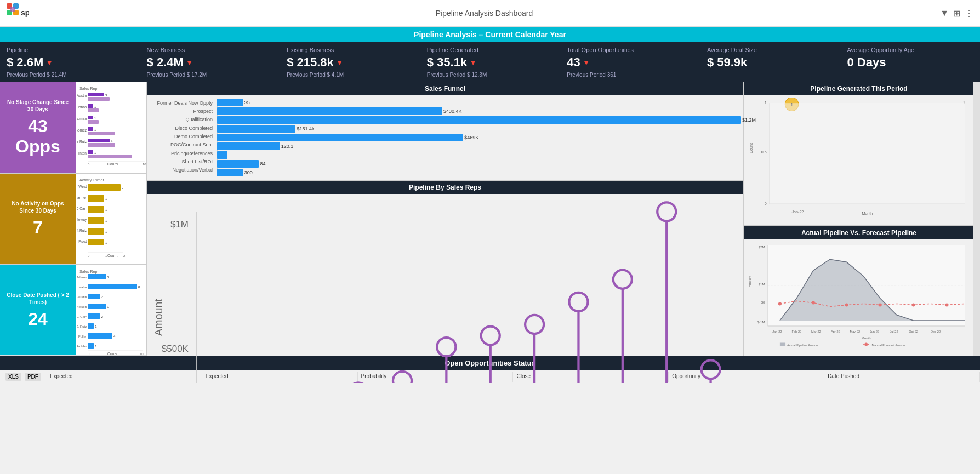  What do you see at coordinates (263, 164) in the screenshot?
I see `funnel-bar-label-7: 84.` at bounding box center [263, 164].